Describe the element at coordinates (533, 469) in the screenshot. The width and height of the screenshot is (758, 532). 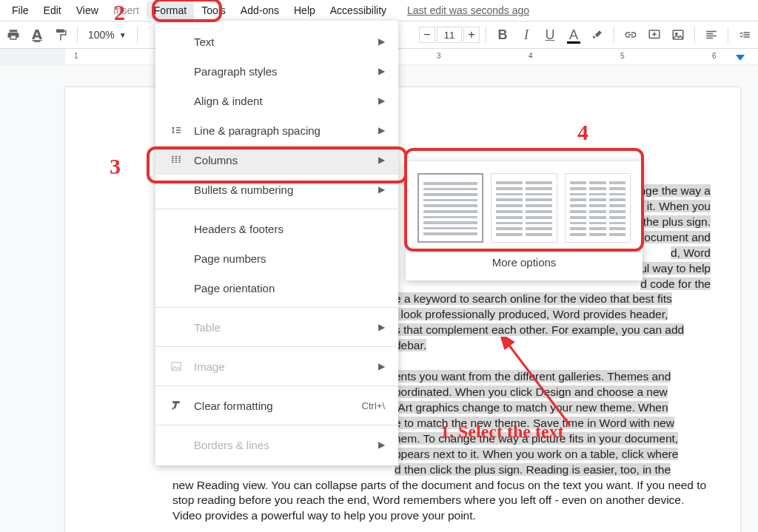
I see `doc-text-line: d then click the plus sign. Reading is e…` at that location.